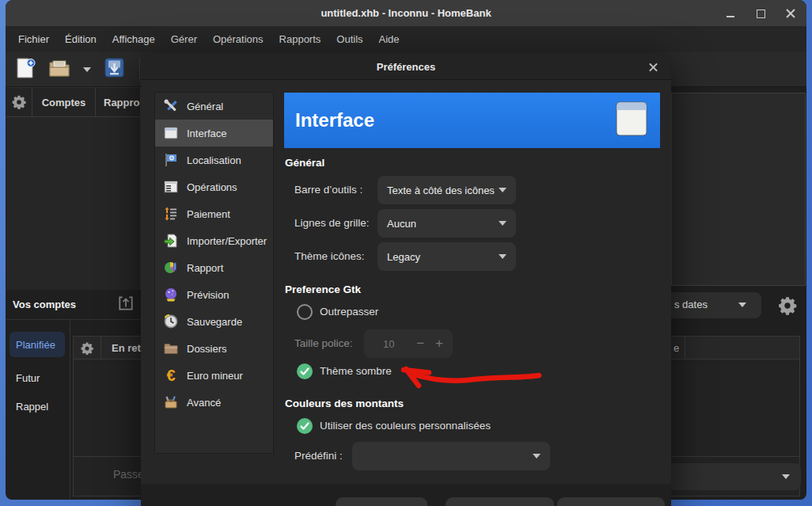 This screenshot has width=812, height=506. What do you see at coordinates (691, 304) in the screenshot?
I see `date-range-value: s dates` at bounding box center [691, 304].